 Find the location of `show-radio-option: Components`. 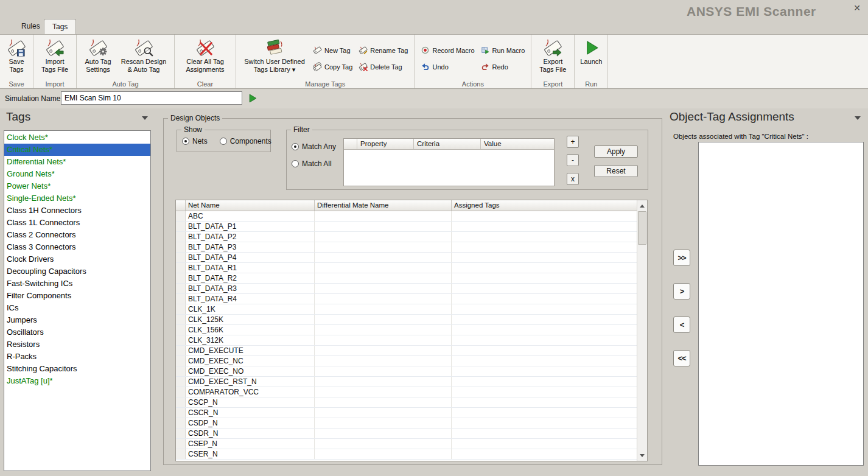

show-radio-option: Components is located at coordinates (246, 141).